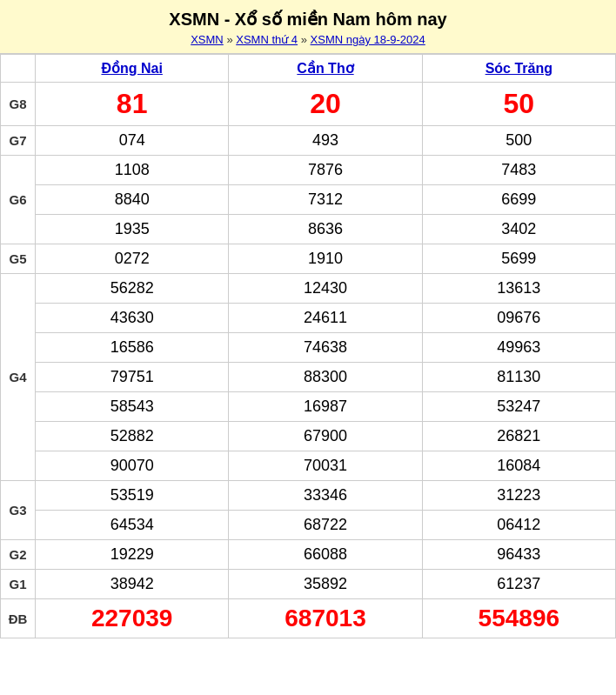 This screenshot has width=616, height=695. Describe the element at coordinates (18, 69) in the screenshot. I see `col-label-header` at that location.